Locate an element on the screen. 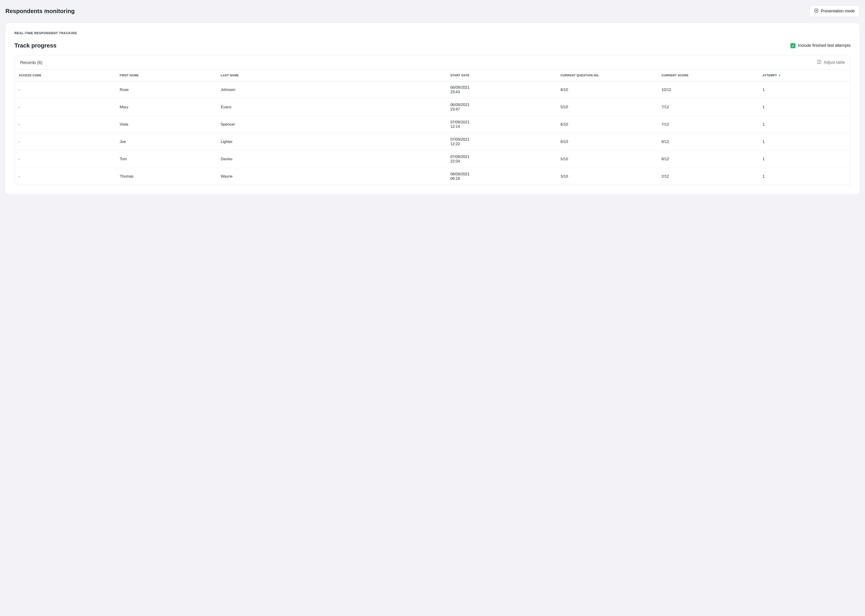 This screenshot has width=865, height=616. cell-first-name: Rose is located at coordinates (166, 90).